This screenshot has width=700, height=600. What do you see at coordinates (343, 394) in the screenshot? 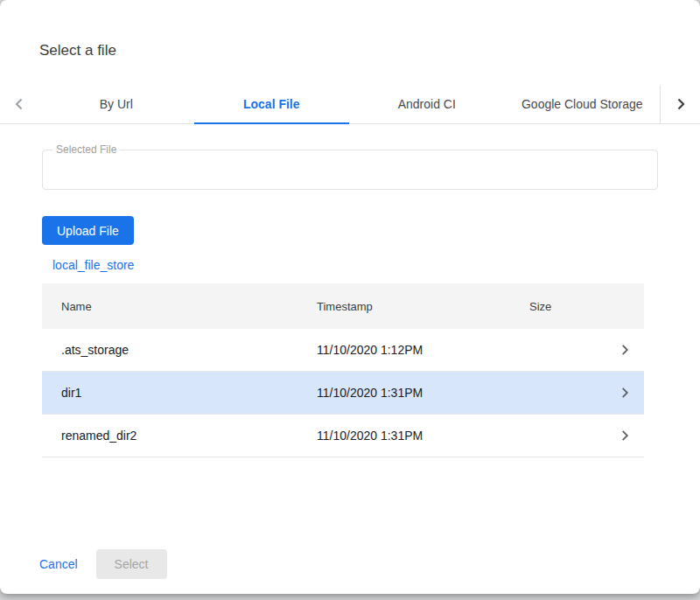
I see `table-row-dir1: dir1 11/10/2020 1:31PM` at bounding box center [343, 394].